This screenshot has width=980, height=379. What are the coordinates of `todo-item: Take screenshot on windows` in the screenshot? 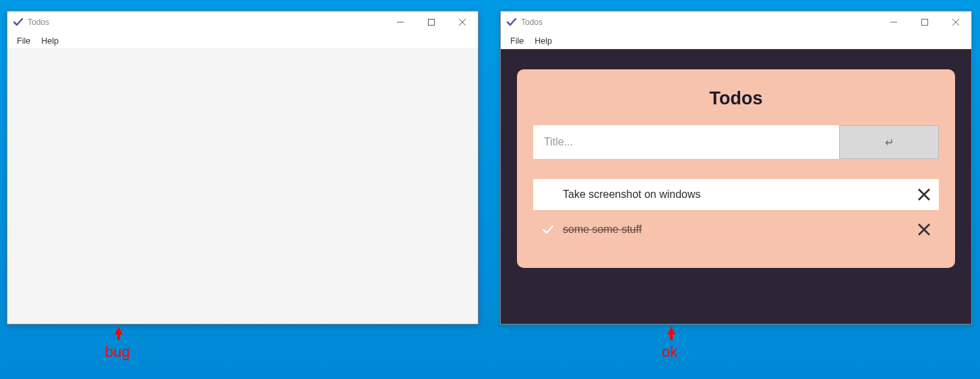 It's located at (736, 195).